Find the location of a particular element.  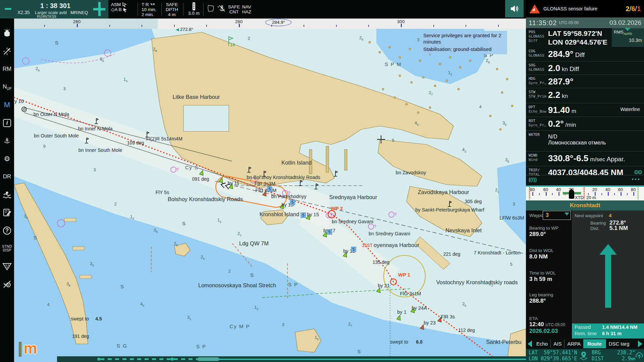

row-qualifier: Waterline is located at coordinates (630, 109).